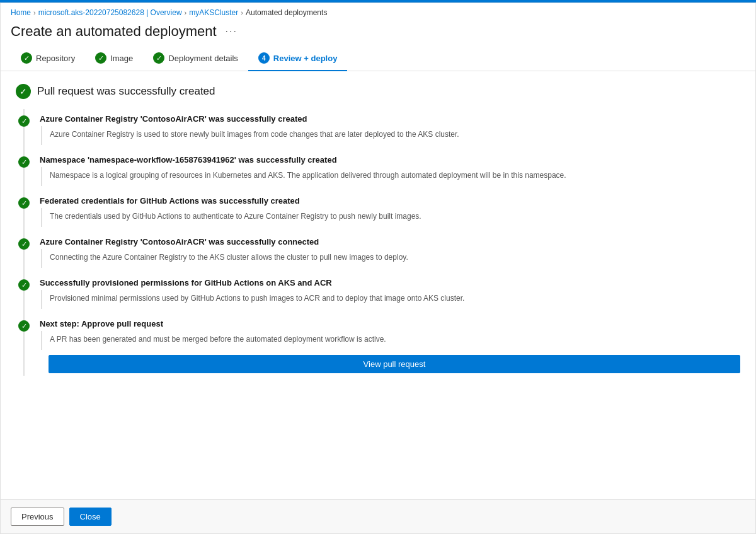 This screenshot has height=534, width=756. I want to click on timeline-item-desc-2: The credentials used by GitHub Actions t…, so click(391, 218).